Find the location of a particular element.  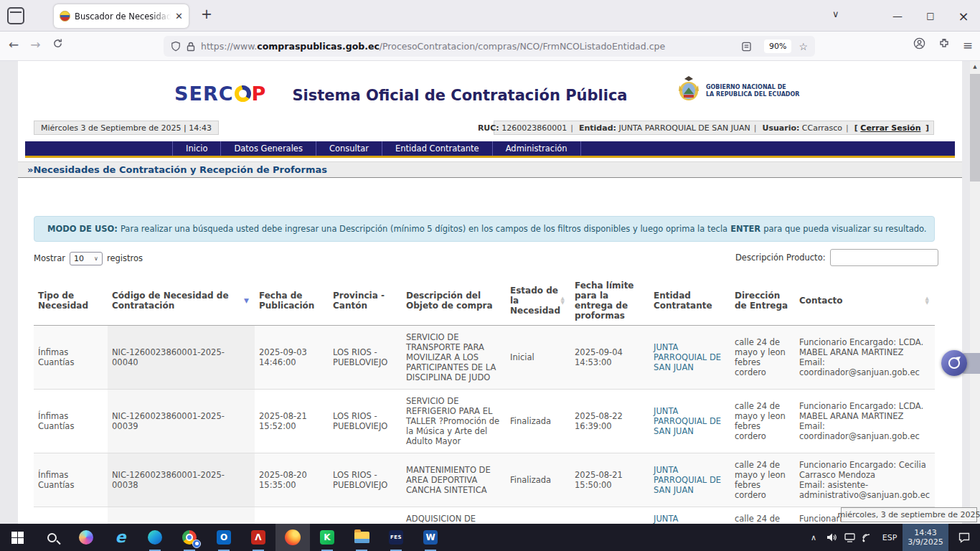

nav-item-datos-generales: Datos Generales is located at coordinates (268, 149).